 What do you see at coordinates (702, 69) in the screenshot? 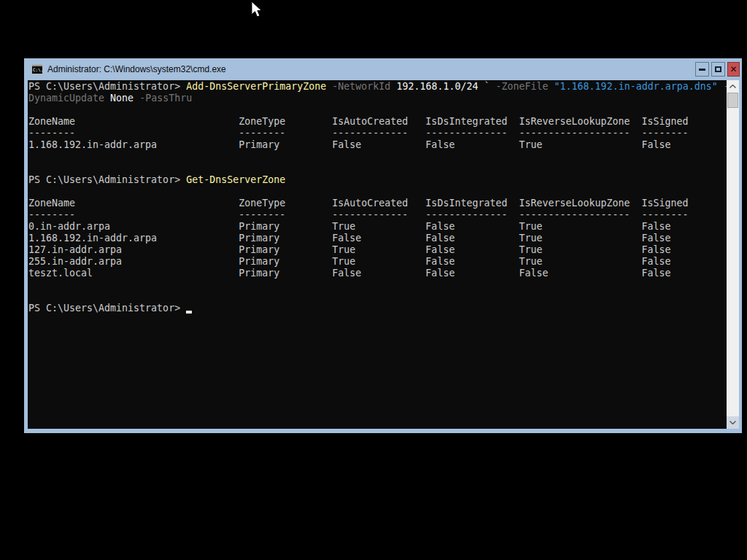
I see `minimize-button` at bounding box center [702, 69].